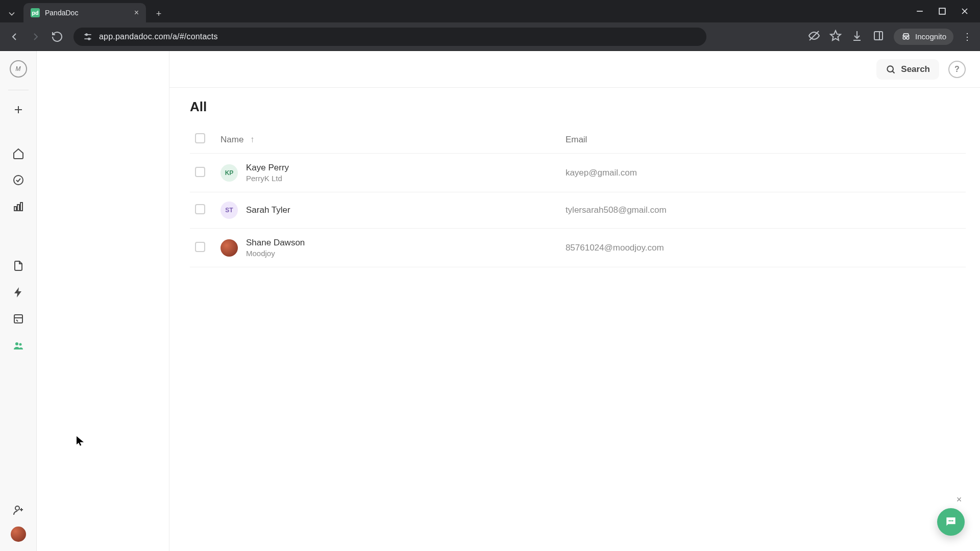  What do you see at coordinates (924, 37) in the screenshot?
I see `incognito-indicator: Incognito` at bounding box center [924, 37].